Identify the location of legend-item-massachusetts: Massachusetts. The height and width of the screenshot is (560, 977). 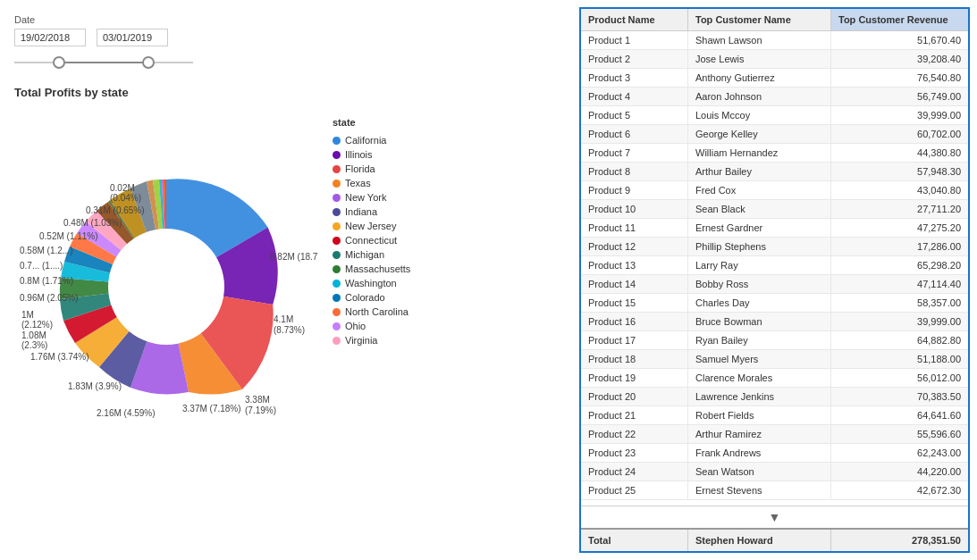
(372, 269).